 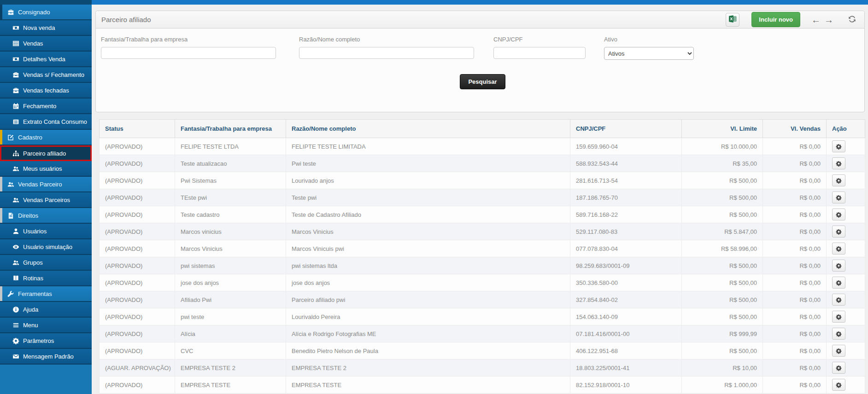 What do you see at coordinates (428, 385) in the screenshot?
I see `cell-razao: EMPRESA TESTE` at bounding box center [428, 385].